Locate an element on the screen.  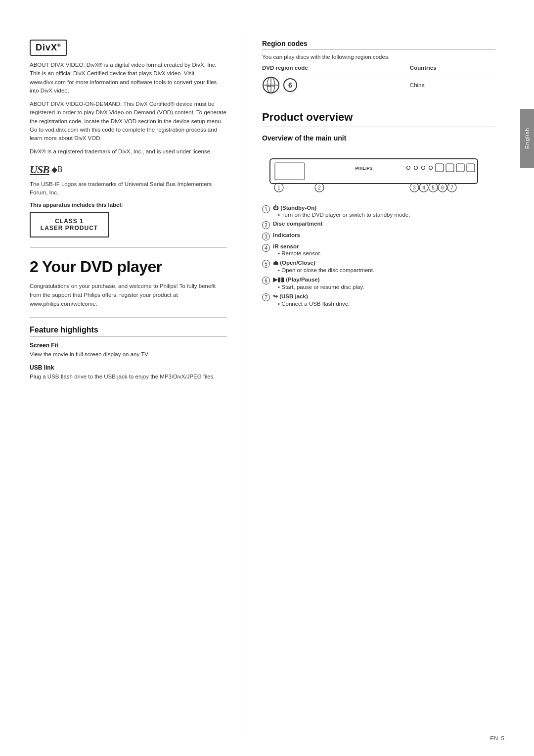
chapter-divider is located at coordinates (129, 247).